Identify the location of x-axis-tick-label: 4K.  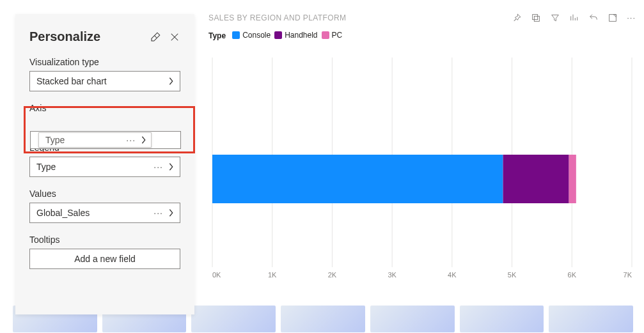
(452, 275).